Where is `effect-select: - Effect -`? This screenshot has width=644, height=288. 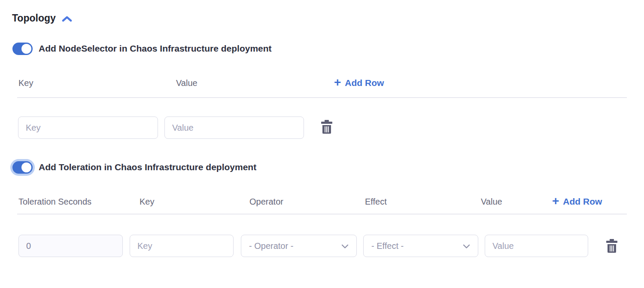 effect-select: - Effect - is located at coordinates (421, 246).